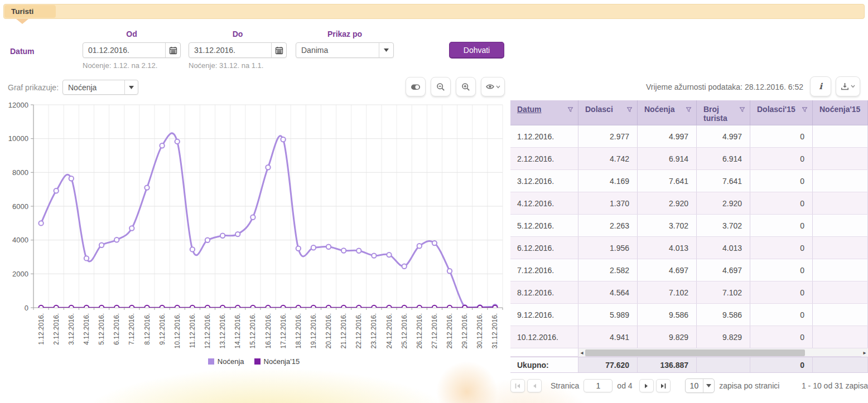  I want to click on page-number-input, so click(598, 386).